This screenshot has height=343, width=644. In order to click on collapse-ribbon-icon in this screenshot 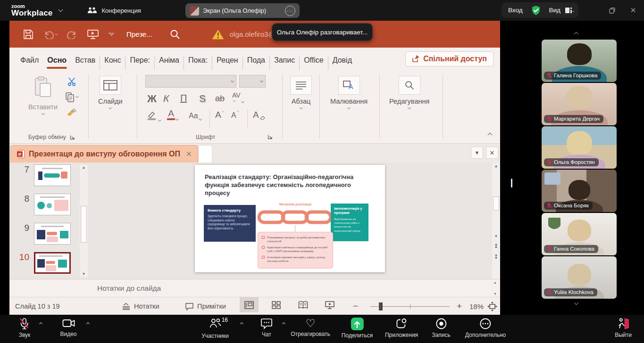, I will do `click(490, 135)`.